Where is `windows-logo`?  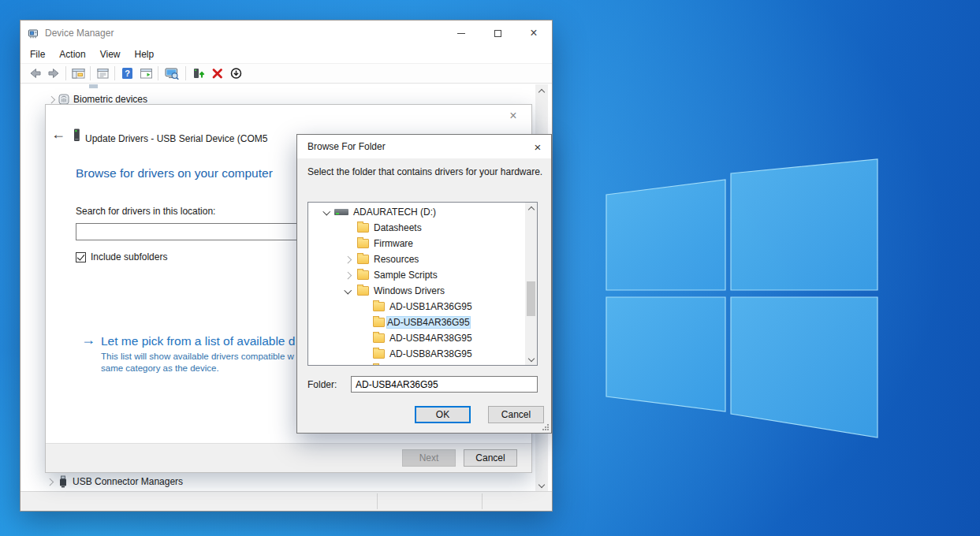 windows-logo is located at coordinates (742, 299).